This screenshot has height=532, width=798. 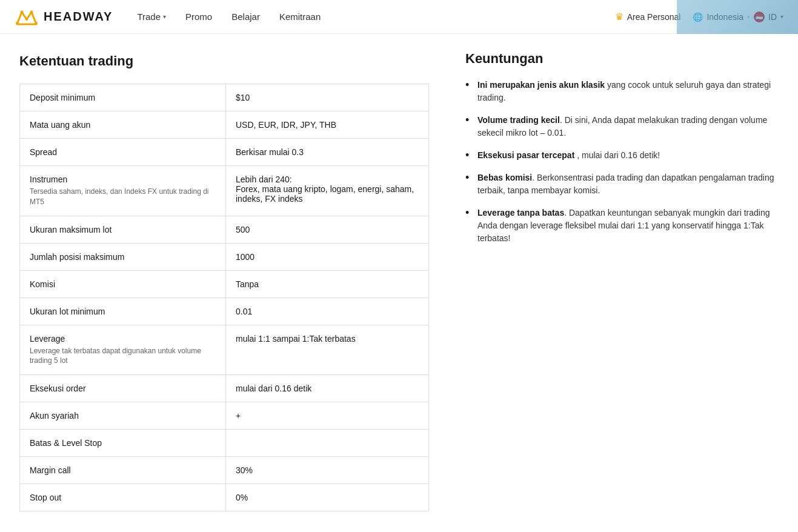 I want to click on cell-label-text: Eksekusi order, so click(x=122, y=388).